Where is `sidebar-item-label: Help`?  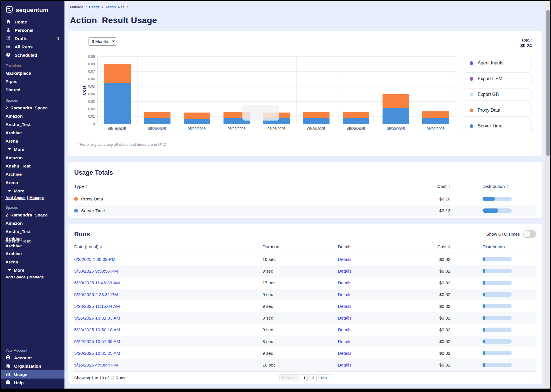 sidebar-item-label: Help is located at coordinates (19, 383).